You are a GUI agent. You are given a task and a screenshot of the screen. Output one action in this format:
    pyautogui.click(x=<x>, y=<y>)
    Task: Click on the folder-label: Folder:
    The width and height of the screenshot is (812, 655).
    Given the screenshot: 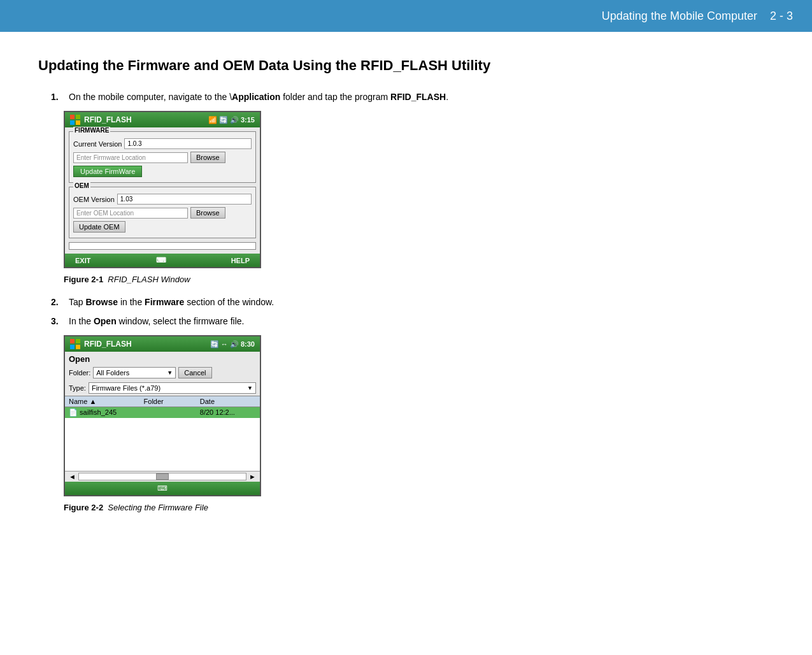 What is the action you would take?
    pyautogui.click(x=80, y=373)
    